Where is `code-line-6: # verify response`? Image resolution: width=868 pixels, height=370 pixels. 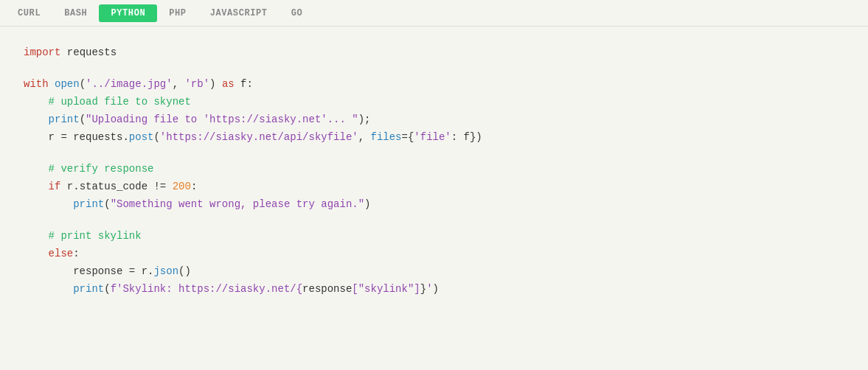 code-line-6: # verify response is located at coordinates (434, 170).